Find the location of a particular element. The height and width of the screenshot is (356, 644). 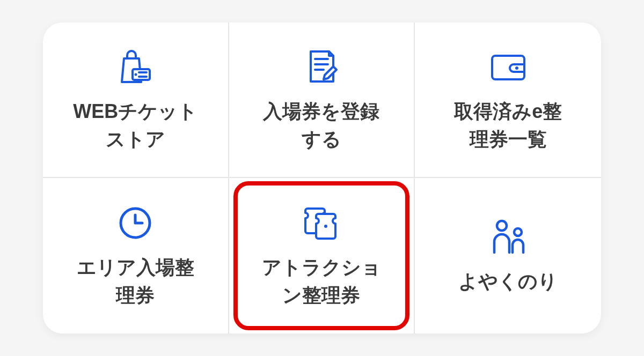

menu-item-web-ticket-store: WEBチケットストア is located at coordinates (136, 100).